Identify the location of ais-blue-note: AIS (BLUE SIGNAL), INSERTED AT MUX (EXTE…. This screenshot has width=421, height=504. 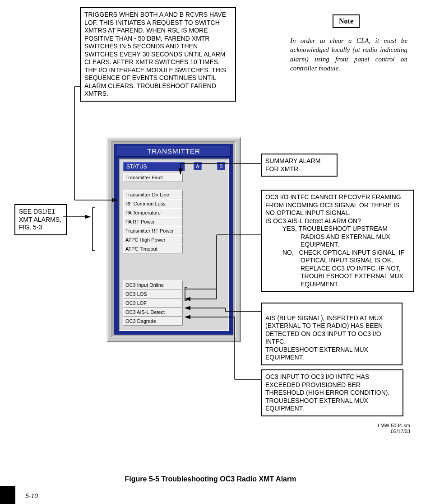
(332, 334).